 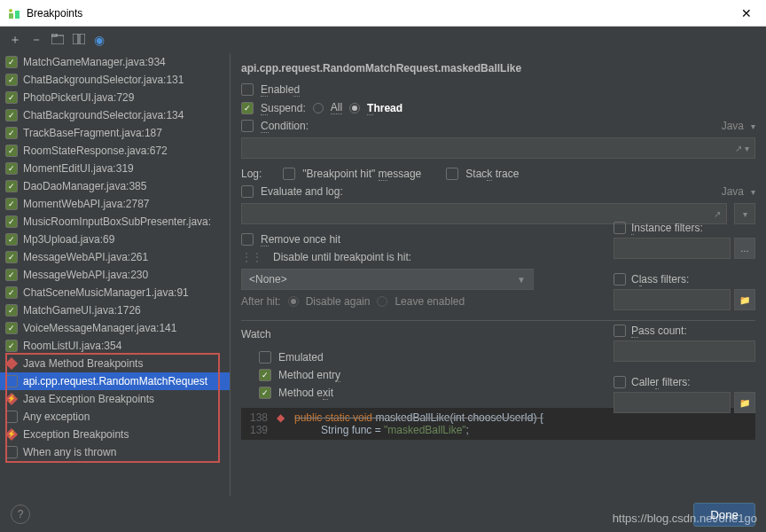 I want to click on disable-until-label: Disable until breakpoint is hit:, so click(x=342, y=257).